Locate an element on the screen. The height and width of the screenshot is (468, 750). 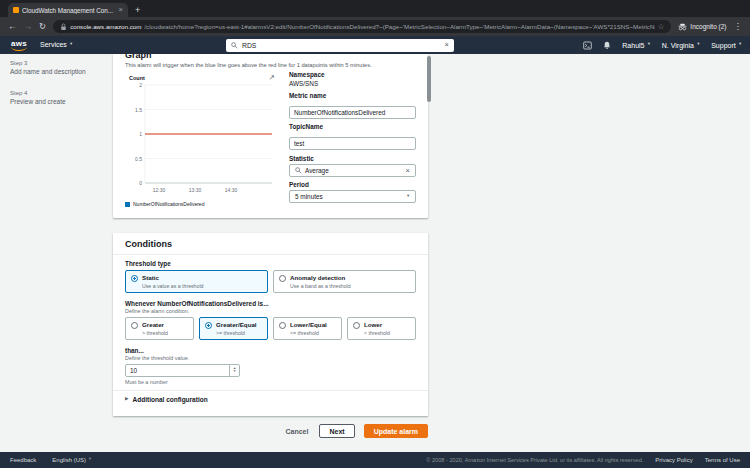
option-greater-equal: Greater/Equal >= threshold is located at coordinates (234, 328).